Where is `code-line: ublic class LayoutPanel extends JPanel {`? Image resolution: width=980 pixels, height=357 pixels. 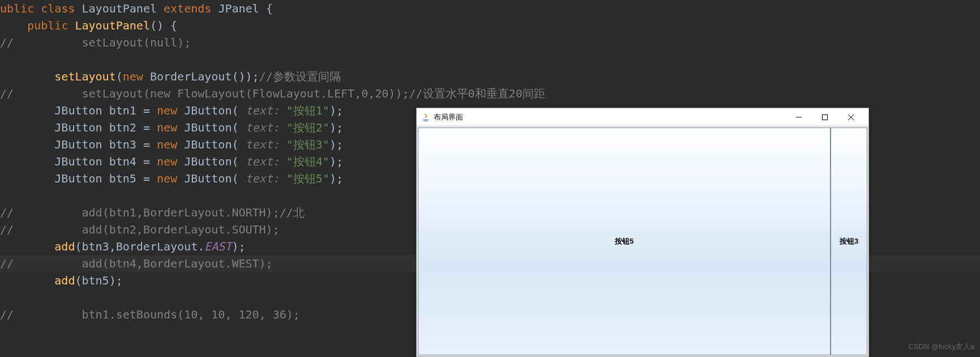 code-line: ublic class LayoutPanel extends JPanel { is located at coordinates (490, 8).